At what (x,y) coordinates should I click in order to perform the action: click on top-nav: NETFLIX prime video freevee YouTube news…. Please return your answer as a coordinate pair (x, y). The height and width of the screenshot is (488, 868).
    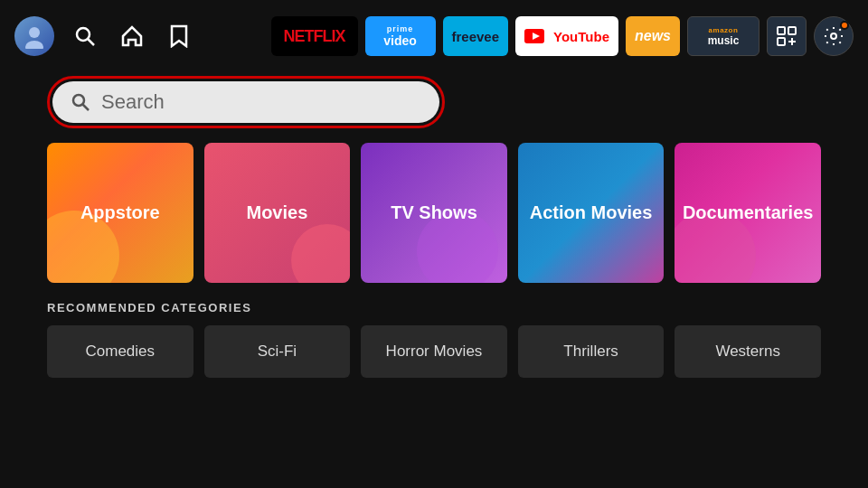
    Looking at the image, I should click on (434, 36).